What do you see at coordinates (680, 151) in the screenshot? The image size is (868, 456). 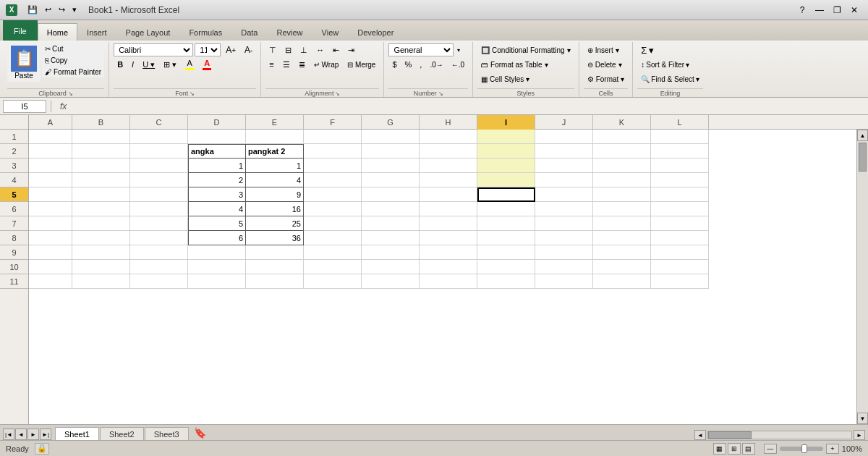 I see `cell-l2` at bounding box center [680, 151].